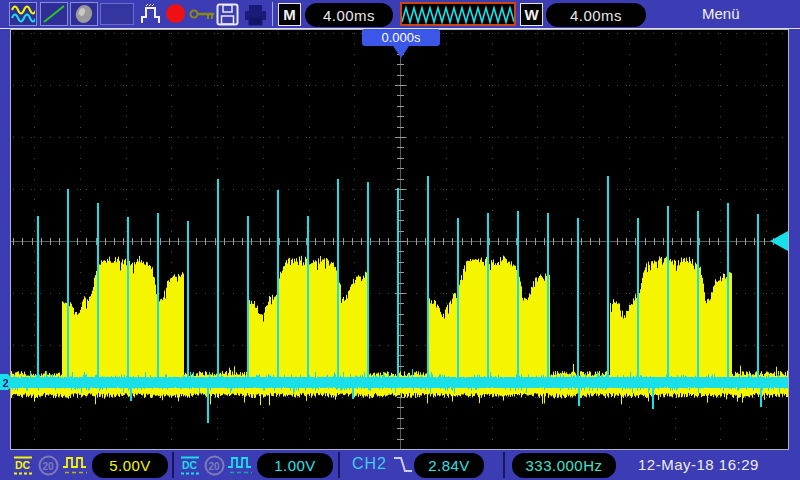 Image resolution: width=800 pixels, height=480 pixels. I want to click on trigger-level-value: 2.84V, so click(449, 466).